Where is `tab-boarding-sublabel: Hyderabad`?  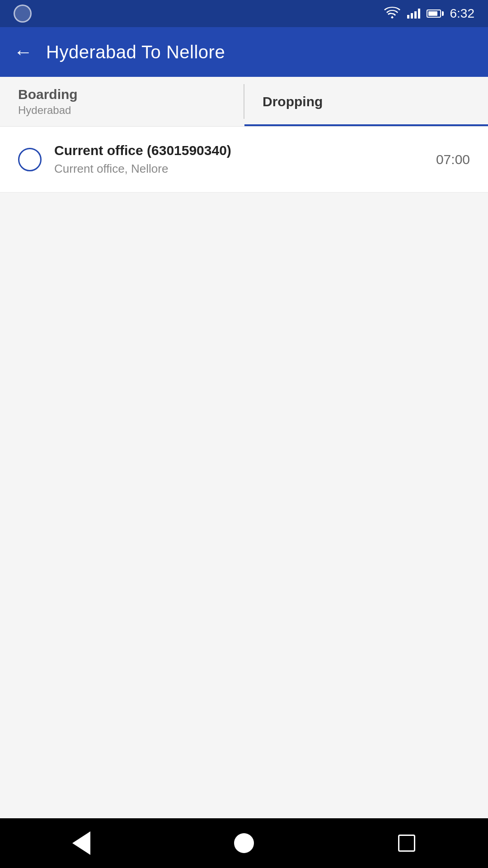 tab-boarding-sublabel: Hyderabad is located at coordinates (44, 110).